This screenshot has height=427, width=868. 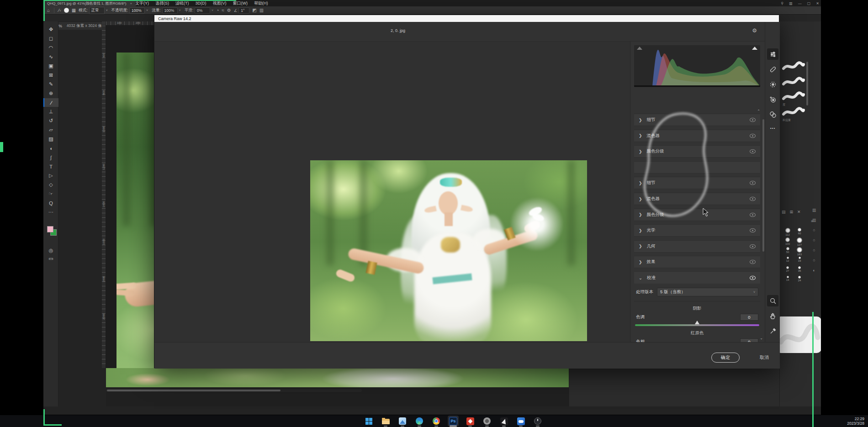 What do you see at coordinates (51, 102) in the screenshot?
I see `brush-tool: ∕` at bounding box center [51, 102].